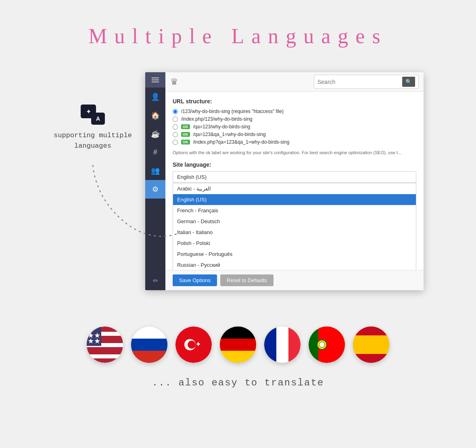 The height and width of the screenshot is (448, 476). Describe the element at coordinates (294, 165) in the screenshot. I see `site-language-label: Site language:` at that location.